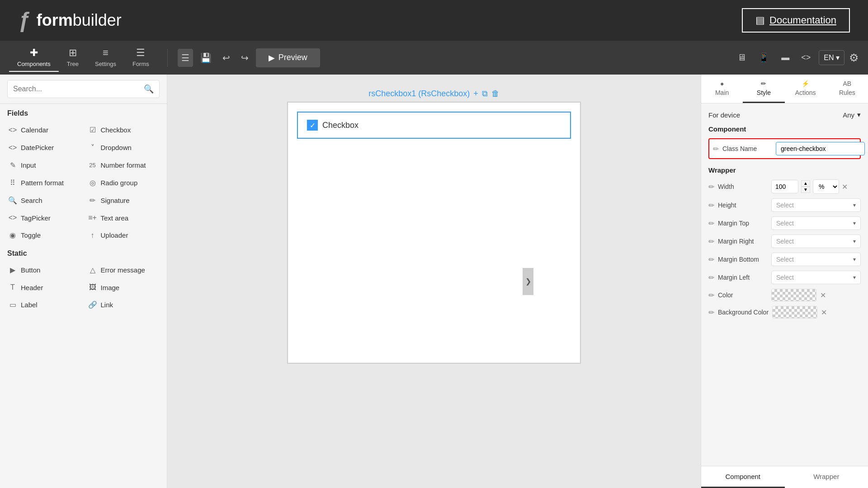 This screenshot has width=868, height=488. Describe the element at coordinates (185, 58) in the screenshot. I see `menu-button: ☰` at that location.